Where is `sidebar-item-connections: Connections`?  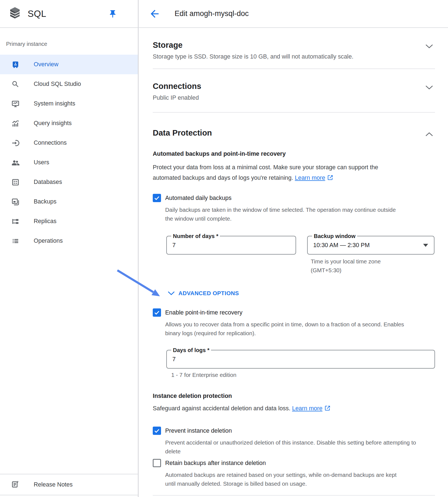 sidebar-item-connections: Connections is located at coordinates (69, 143).